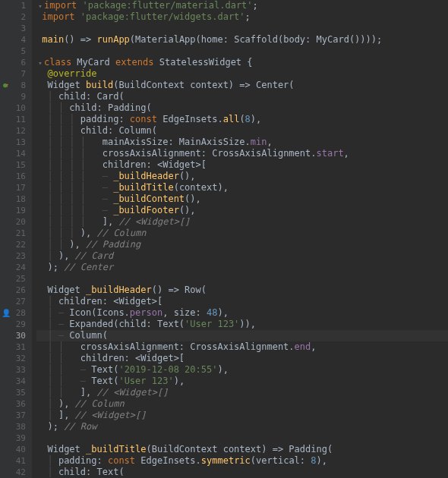 The height and width of the screenshot is (478, 448). I want to click on code-line: │ │ │ │ crossAxisAlignment: CrossAxisAli…, so click(242, 153).